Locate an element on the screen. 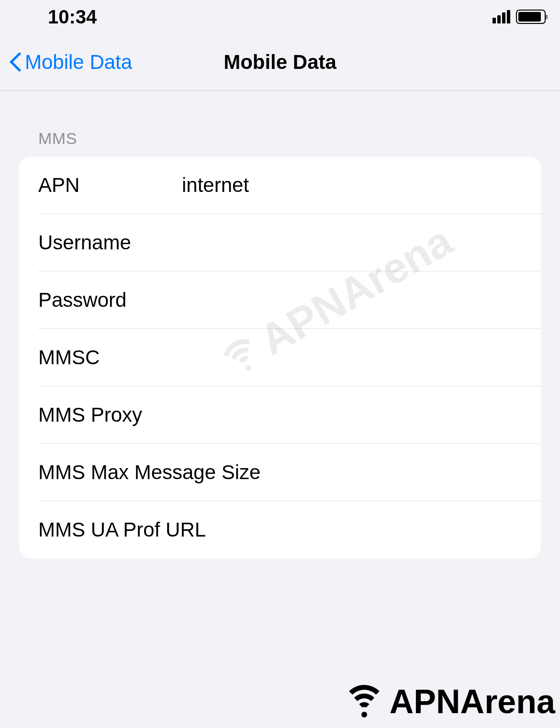 The image size is (560, 728). label-apn: APN is located at coordinates (110, 185).